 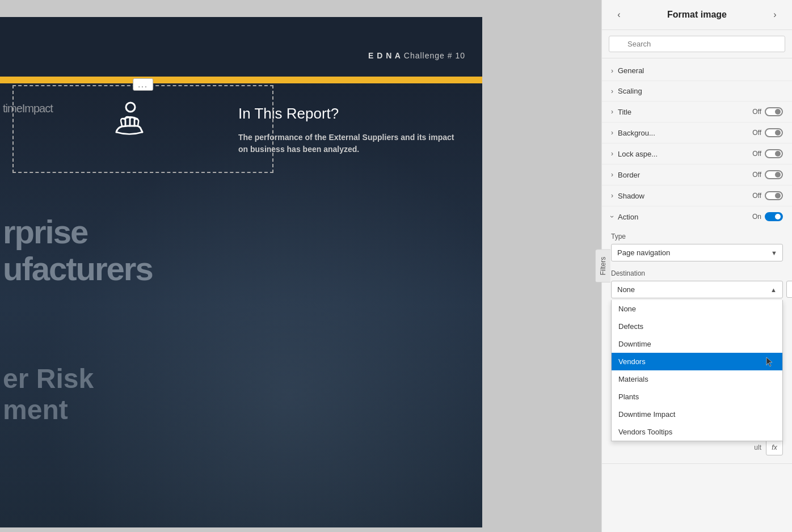 I want to click on background-toggle-area: Off, so click(x=768, y=133).